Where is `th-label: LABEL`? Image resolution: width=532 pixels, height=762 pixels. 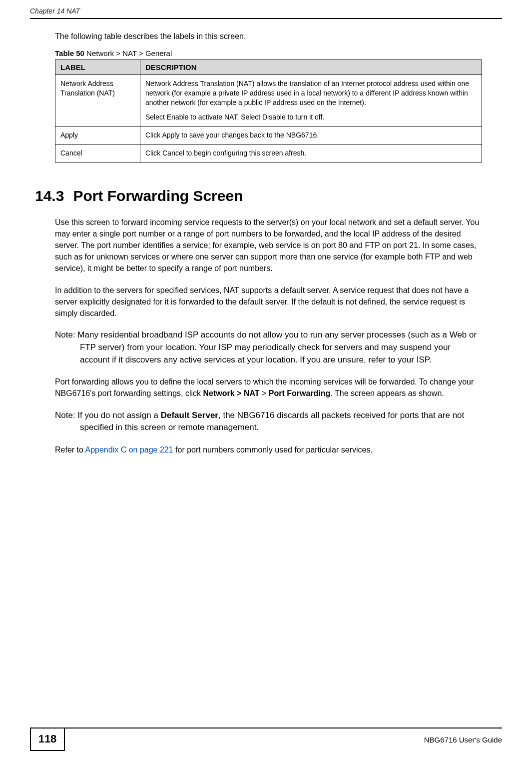
th-label: LABEL is located at coordinates (98, 68).